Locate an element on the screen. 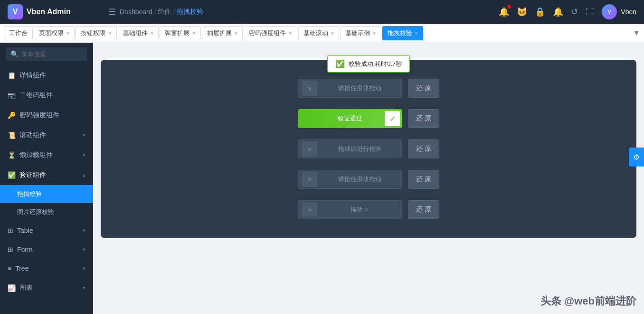 Image resolution: width=644 pixels, height=314 pixels. tab-basic-demo-close: × is located at coordinates (374, 33).